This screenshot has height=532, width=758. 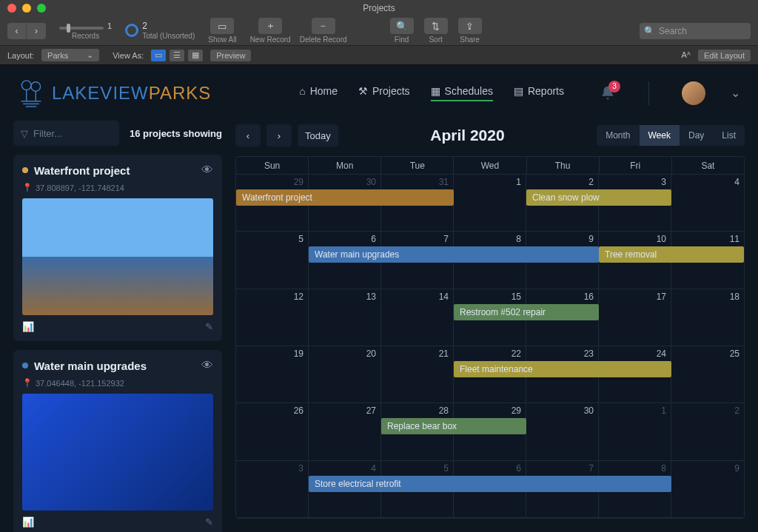 What do you see at coordinates (608, 93) in the screenshot?
I see `notifications-button: 3` at bounding box center [608, 93].